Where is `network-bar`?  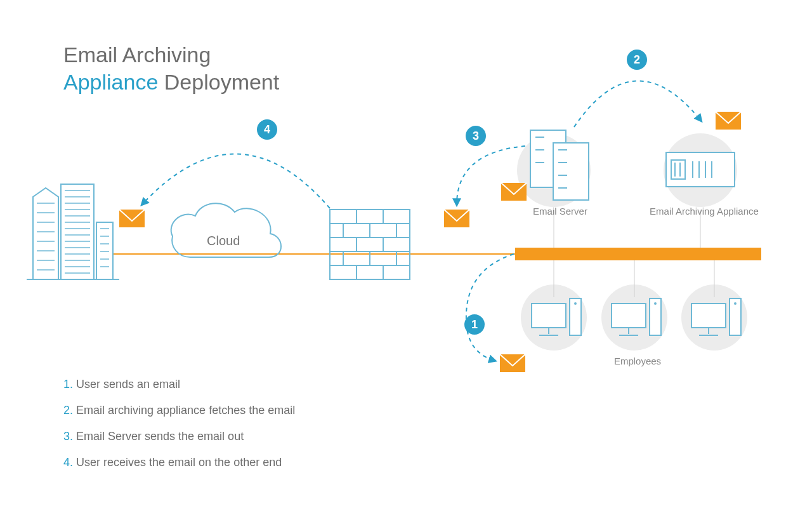 network-bar is located at coordinates (638, 254).